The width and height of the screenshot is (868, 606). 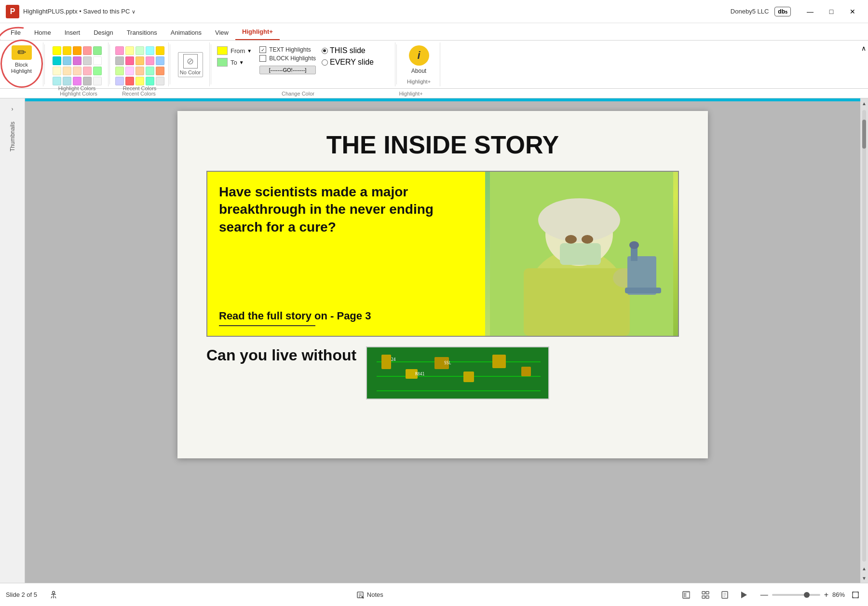 What do you see at coordinates (434, 32) in the screenshot?
I see `ribbon-tabs: File Home Insert Design Transitions Anim…` at bounding box center [434, 32].